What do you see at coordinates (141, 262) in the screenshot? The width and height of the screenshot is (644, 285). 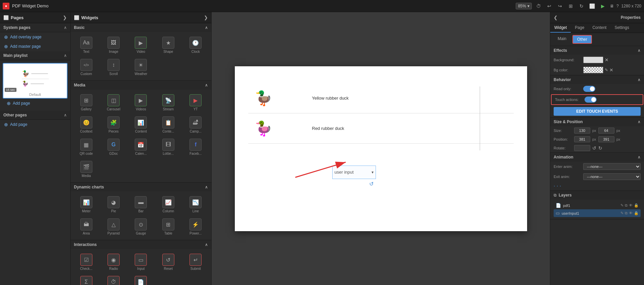 I see `widget-input: ▭ Input` at bounding box center [141, 262].